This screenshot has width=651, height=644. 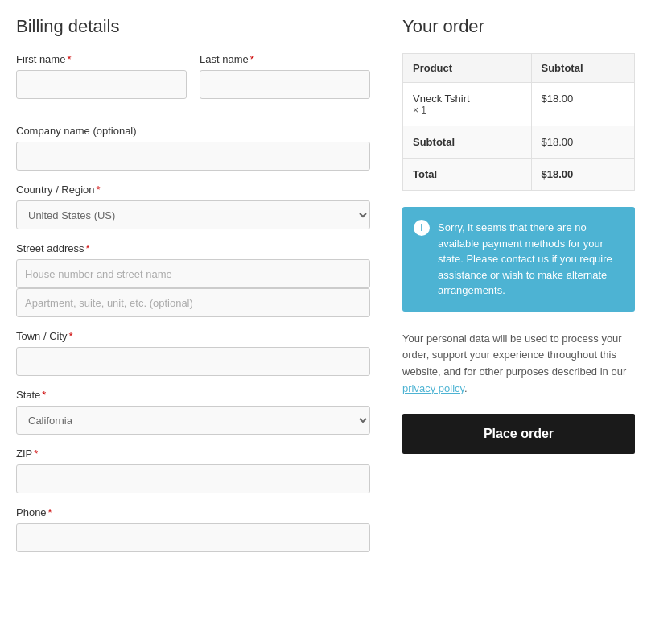 What do you see at coordinates (193, 394) in the screenshot?
I see `state-label: State*` at bounding box center [193, 394].